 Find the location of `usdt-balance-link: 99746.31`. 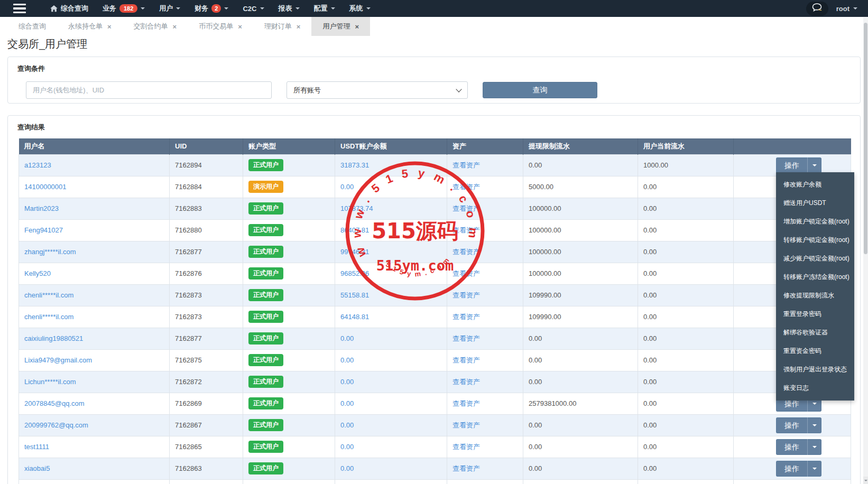

usdt-balance-link: 99746.31 is located at coordinates (355, 252).